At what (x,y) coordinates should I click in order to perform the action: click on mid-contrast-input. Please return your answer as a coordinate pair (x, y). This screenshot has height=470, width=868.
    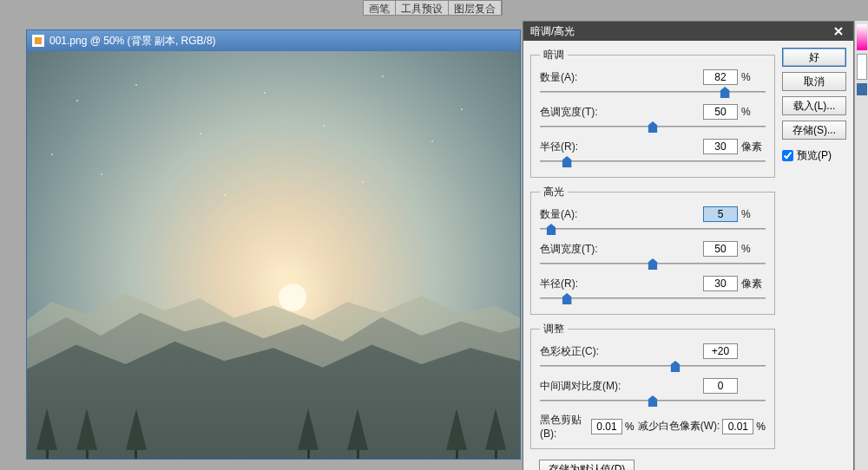
    Looking at the image, I should click on (720, 386).